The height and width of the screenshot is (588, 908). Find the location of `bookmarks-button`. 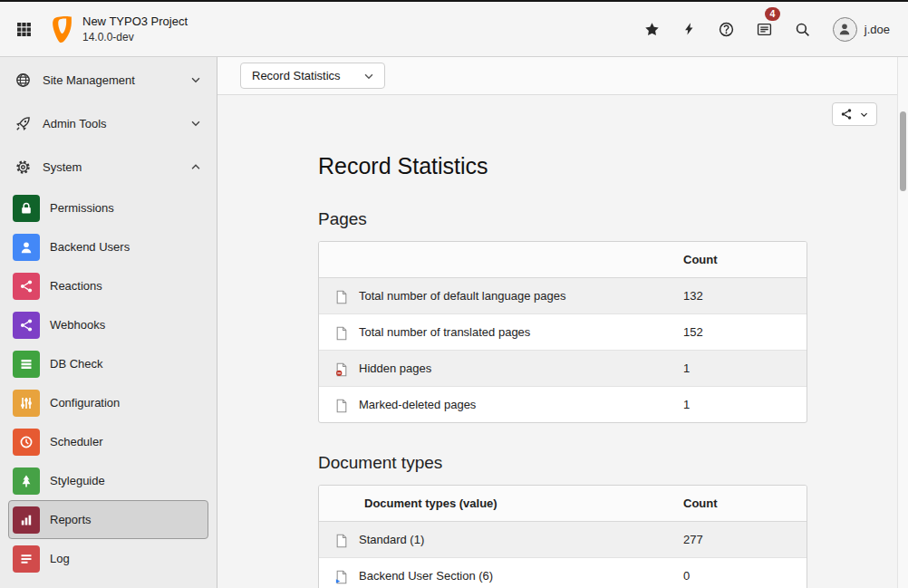

bookmarks-button is located at coordinates (652, 29).